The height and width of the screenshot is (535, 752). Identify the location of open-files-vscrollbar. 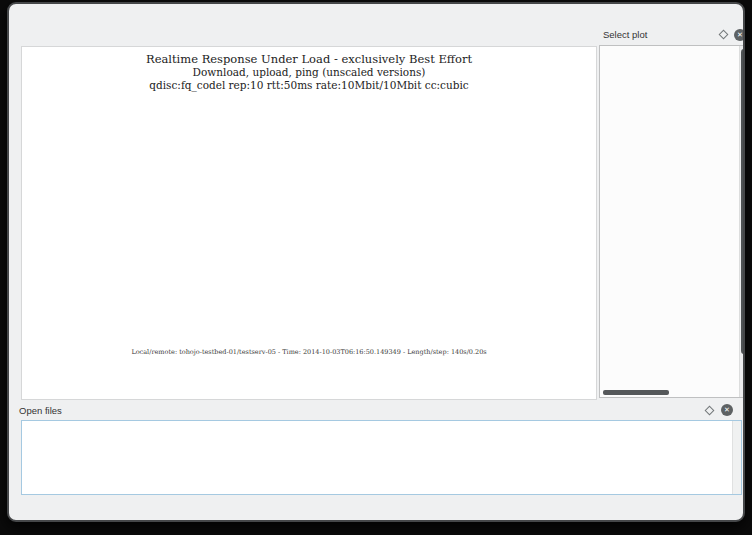
(736, 458).